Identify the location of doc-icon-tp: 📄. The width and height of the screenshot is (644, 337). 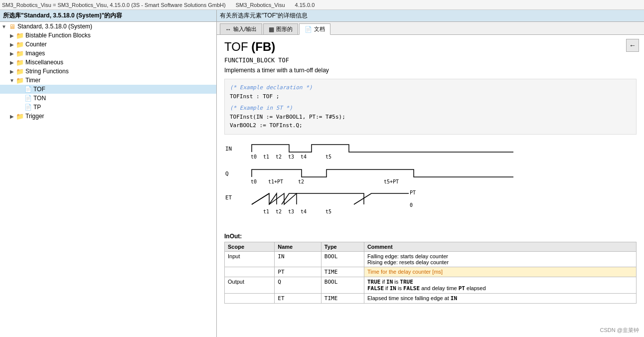
(28, 107).